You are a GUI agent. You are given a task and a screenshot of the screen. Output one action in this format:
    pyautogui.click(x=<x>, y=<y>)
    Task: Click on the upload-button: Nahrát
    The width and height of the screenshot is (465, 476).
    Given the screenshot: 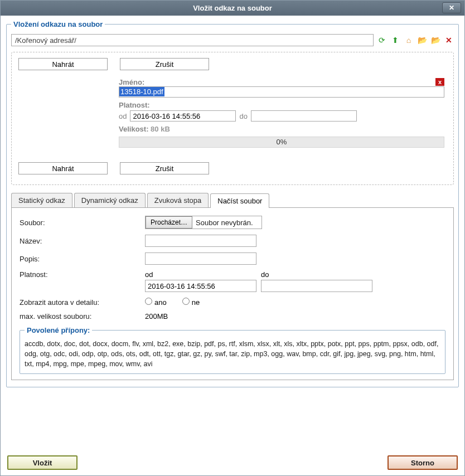 What is the action you would take?
    pyautogui.click(x=63, y=64)
    